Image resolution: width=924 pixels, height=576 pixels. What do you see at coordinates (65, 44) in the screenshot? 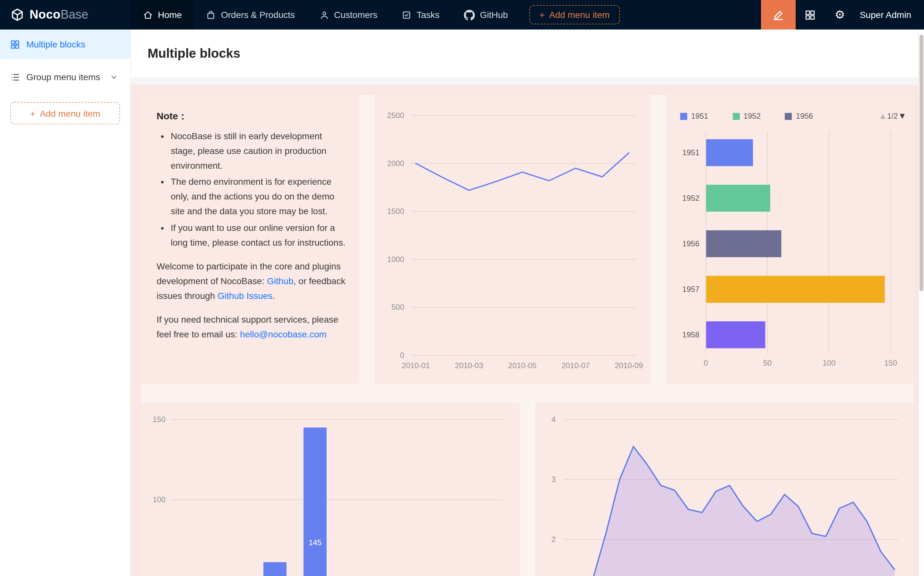
I see `sidebar-item-multiple-blocks: Multiple blocks` at bounding box center [65, 44].